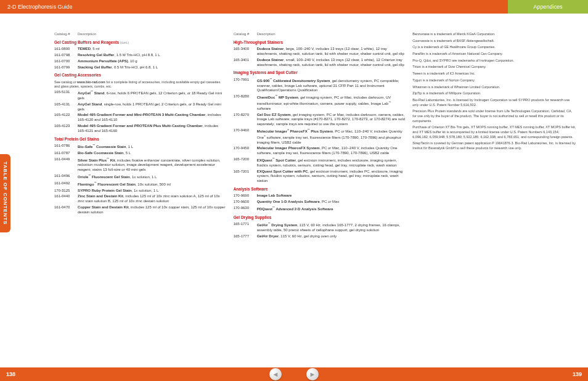  What do you see at coordinates (245, 227) in the screenshot?
I see `catalog-number: 165-1771` at bounding box center [245, 227].